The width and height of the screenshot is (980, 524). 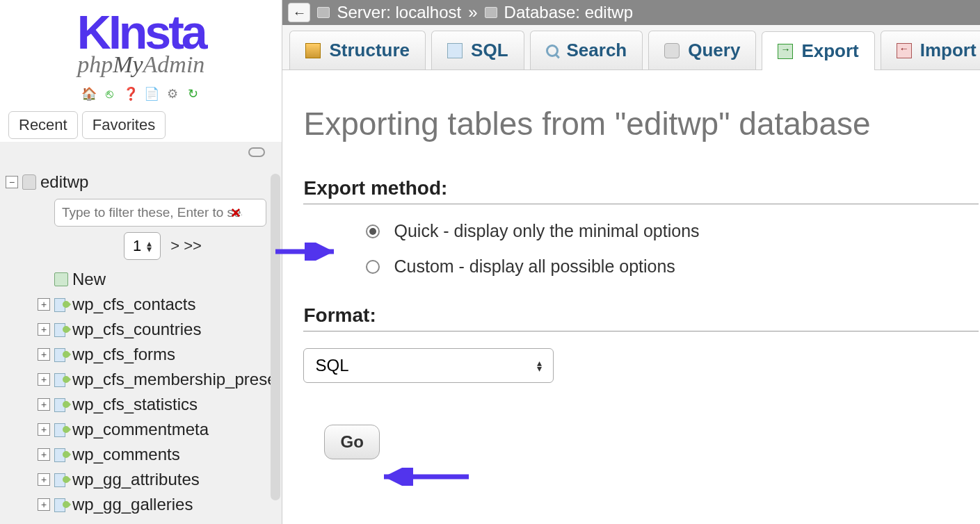 What do you see at coordinates (157, 429) in the screenshot?
I see `table-row: +wp_commentmeta` at bounding box center [157, 429].